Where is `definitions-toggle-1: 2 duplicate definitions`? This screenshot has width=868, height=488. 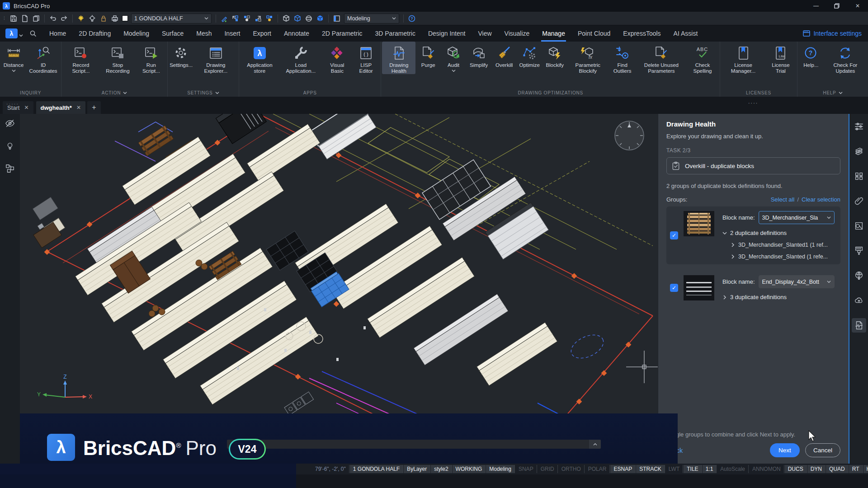
definitions-toggle-1: 2 duplicate definitions is located at coordinates (779, 233).